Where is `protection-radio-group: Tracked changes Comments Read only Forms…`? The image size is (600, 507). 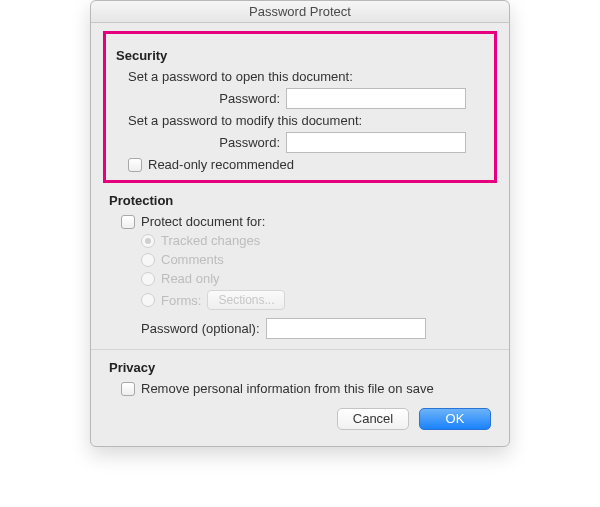
protection-radio-group: Tracked changes Comments Read only Forms… is located at coordinates (316, 272).